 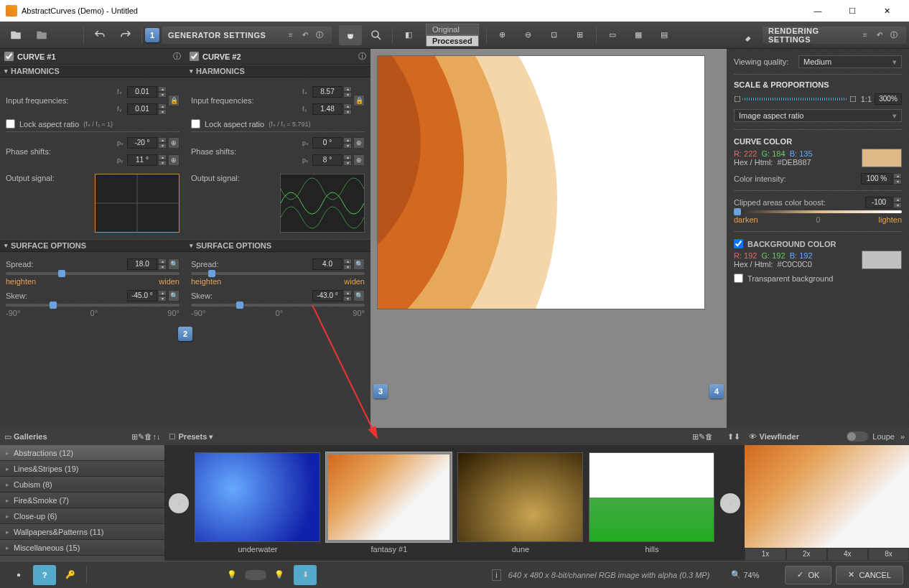 What do you see at coordinates (847, 554) in the screenshot?
I see `zoom-4x: 4x` at bounding box center [847, 554].